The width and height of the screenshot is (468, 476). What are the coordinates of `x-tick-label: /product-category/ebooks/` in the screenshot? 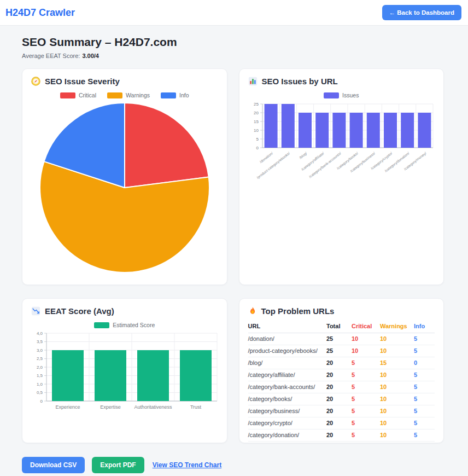 It's located at (273, 165).